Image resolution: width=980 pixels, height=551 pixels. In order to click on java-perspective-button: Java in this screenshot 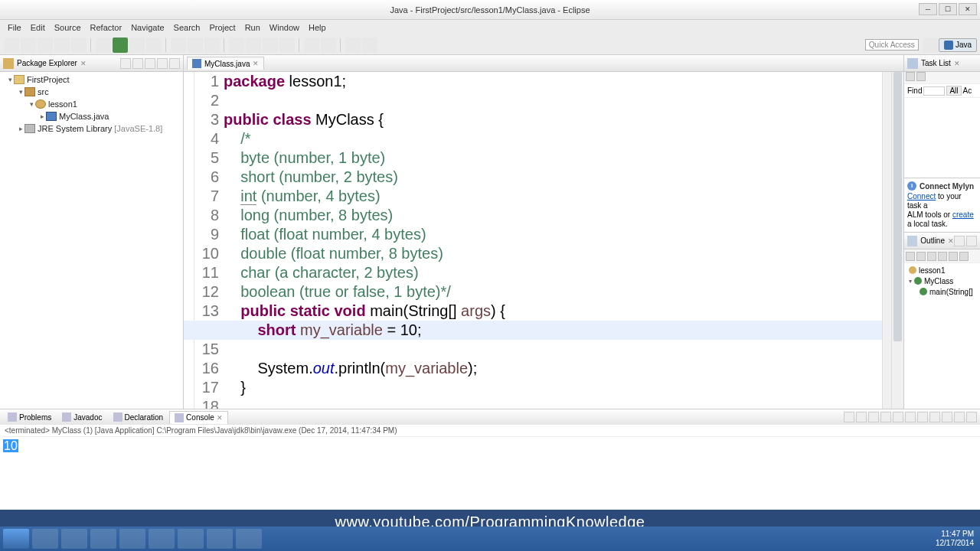, I will do `click(958, 45)`.